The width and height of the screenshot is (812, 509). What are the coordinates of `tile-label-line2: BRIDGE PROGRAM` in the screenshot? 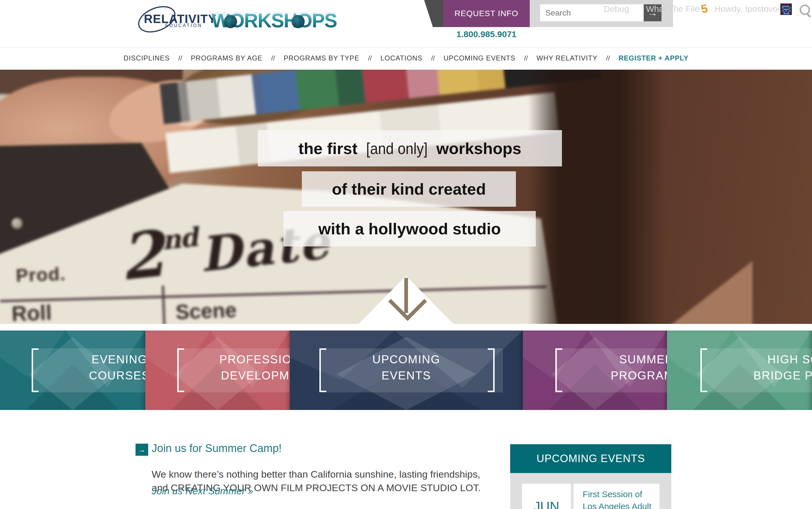 It's located at (761, 375).